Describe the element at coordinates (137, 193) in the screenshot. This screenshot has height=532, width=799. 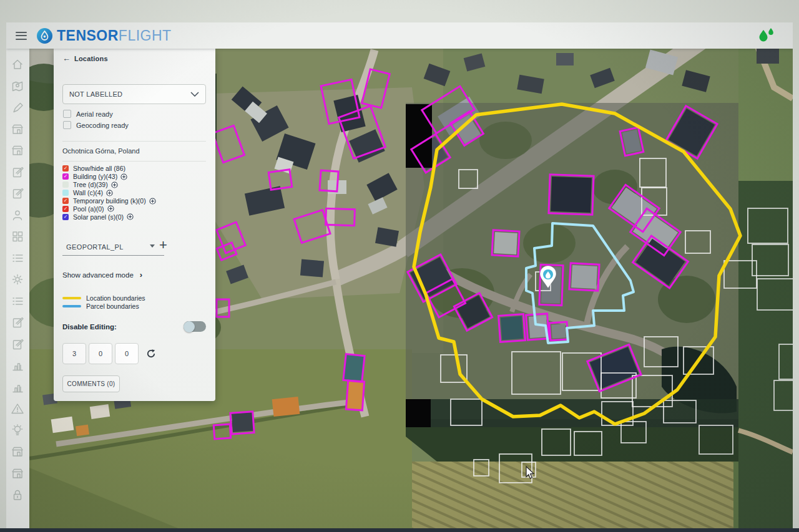
I see `layer-row-3: Wall (c)(4)` at that location.